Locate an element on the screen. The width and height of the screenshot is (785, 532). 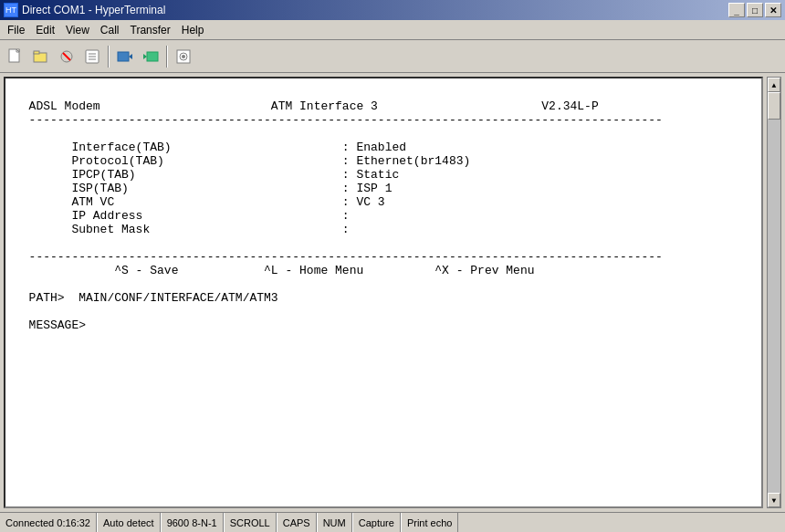
title-bar: HT Direct COM1 - HyperTerminal _ □ ✕ is located at coordinates (392, 10).